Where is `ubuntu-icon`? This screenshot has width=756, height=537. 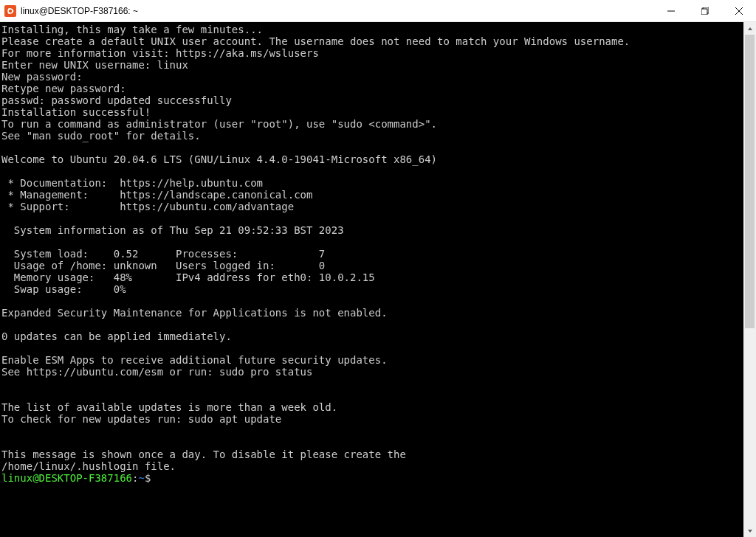
ubuntu-icon is located at coordinates (10, 11).